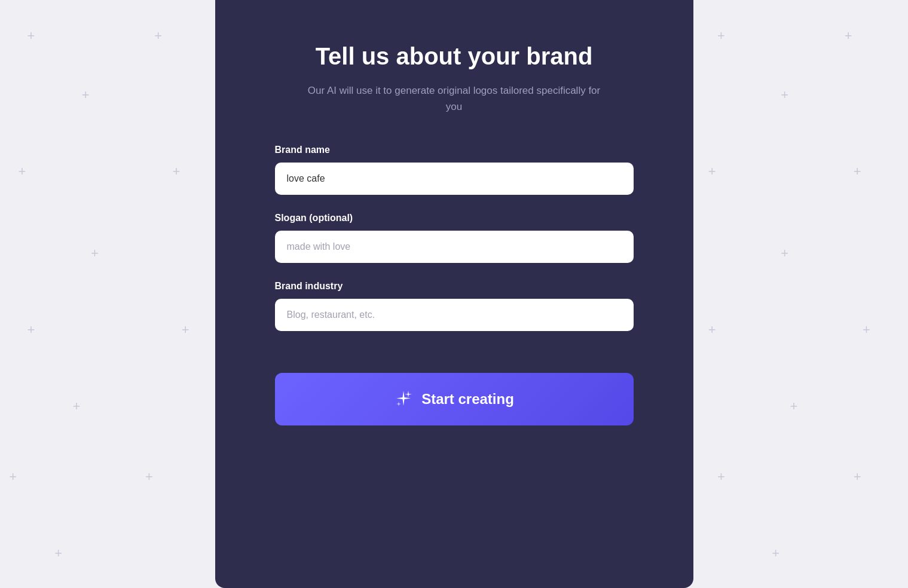 The image size is (908, 588). I want to click on slogan-input, so click(454, 247).